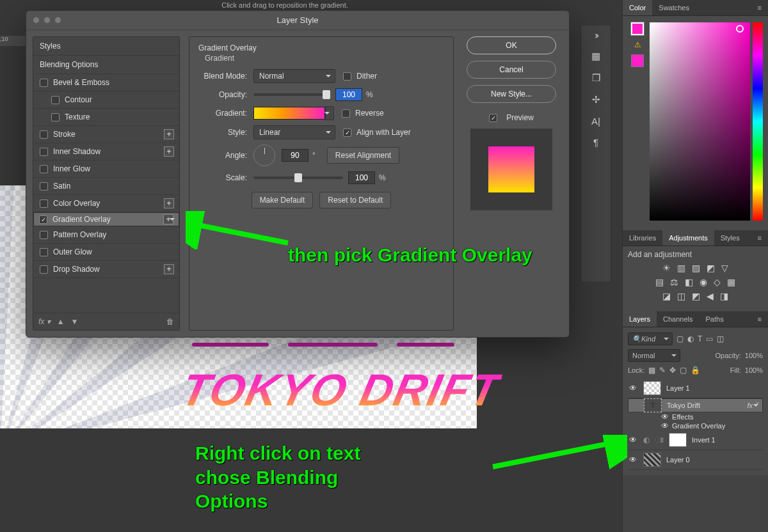 The width and height of the screenshot is (768, 532). I want to click on fill-value: 100%, so click(754, 370).